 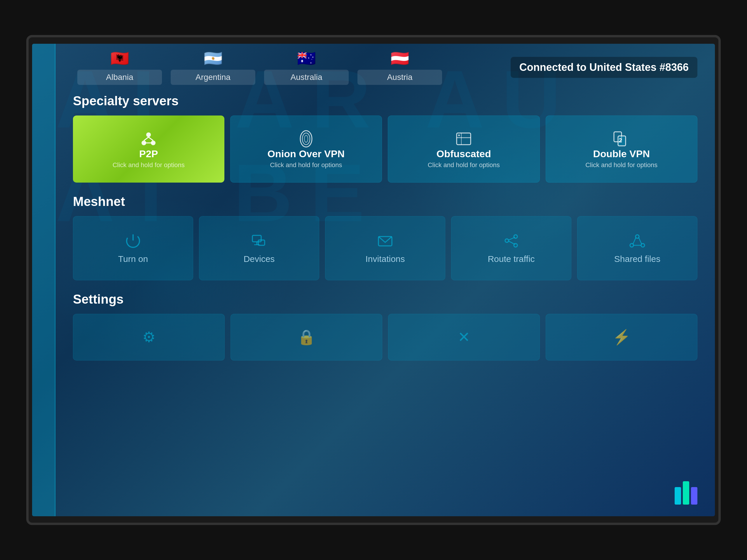 I want to click on p2p-title: P2P, so click(x=149, y=154).